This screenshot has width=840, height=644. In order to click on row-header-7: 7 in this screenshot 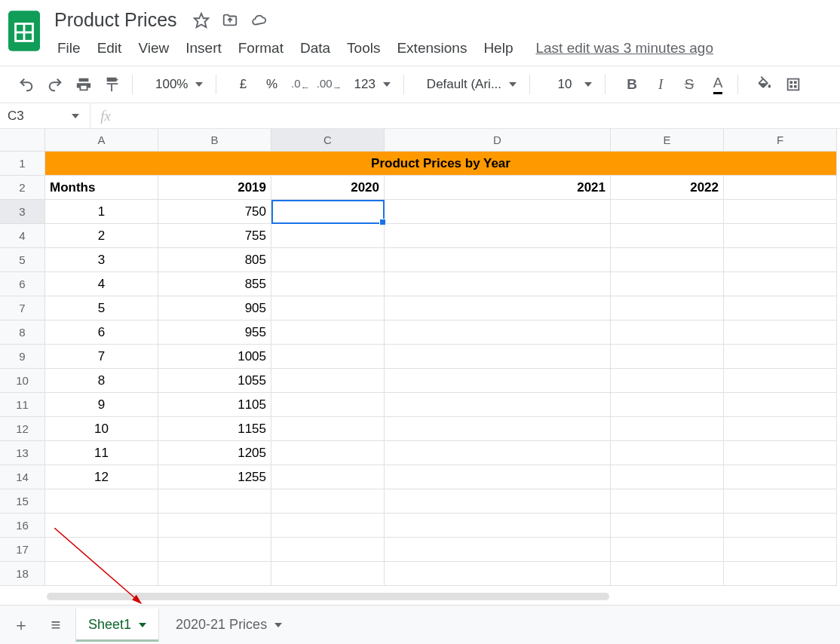, I will do `click(23, 308)`.